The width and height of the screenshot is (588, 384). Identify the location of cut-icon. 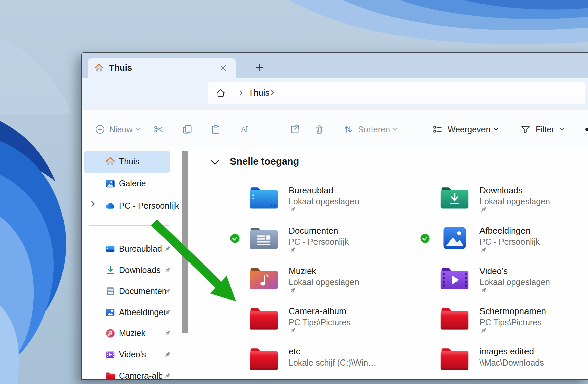
(159, 129).